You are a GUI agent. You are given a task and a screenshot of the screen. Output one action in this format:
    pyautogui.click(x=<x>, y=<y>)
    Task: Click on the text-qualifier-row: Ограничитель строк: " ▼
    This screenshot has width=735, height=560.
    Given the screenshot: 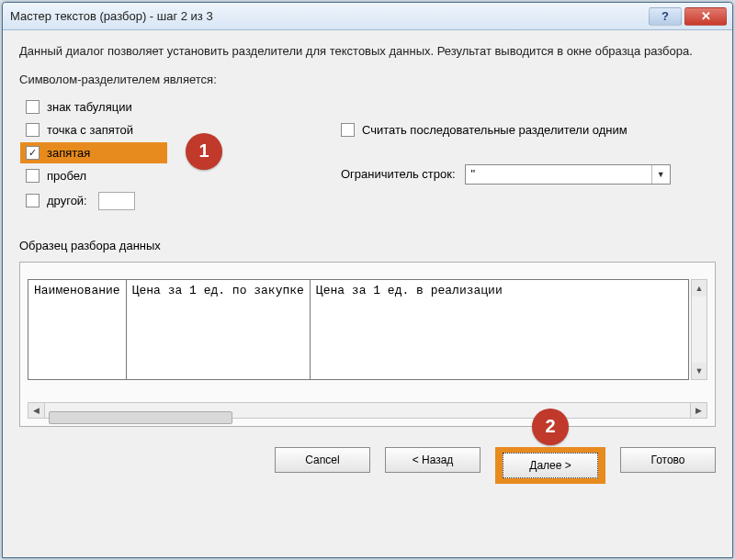 What is the action you would take?
    pyautogui.click(x=528, y=174)
    